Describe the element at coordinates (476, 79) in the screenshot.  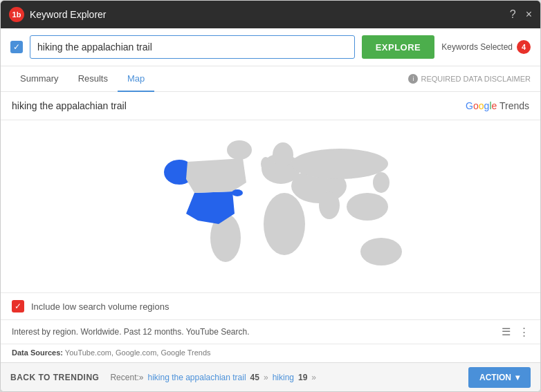
I see `disclaimer-text: REQUIRED DATA DISCLAIMER` at that location.